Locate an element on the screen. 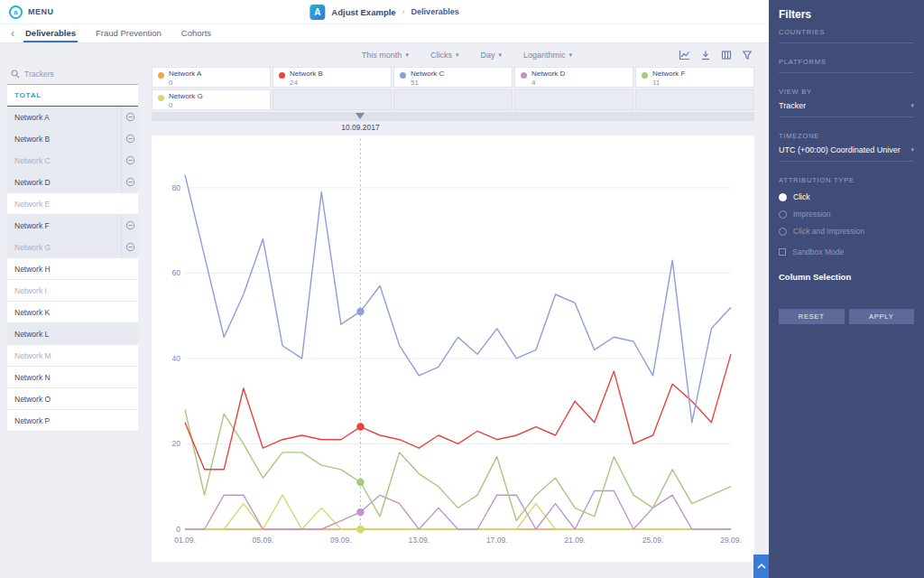 Image resolution: width=924 pixels, height=578 pixels. legend-item: Network B24 is located at coordinates (332, 78).